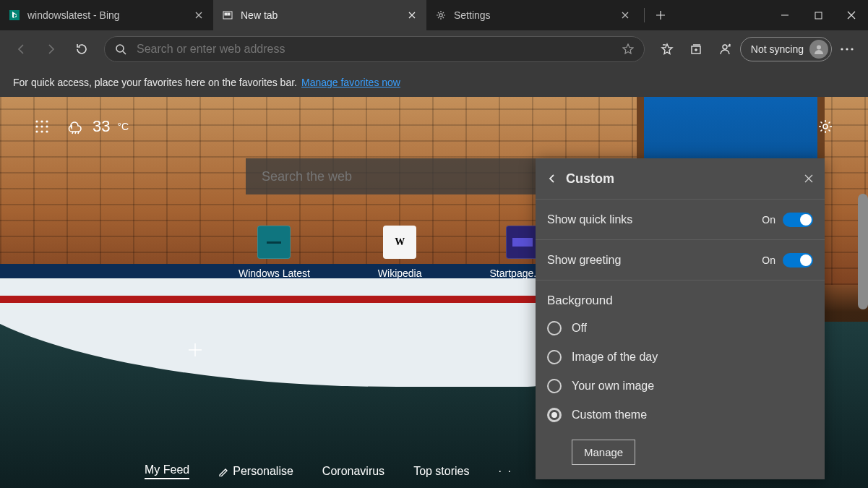  Describe the element at coordinates (725, 49) in the screenshot. I see `profile-switch-button` at that location.